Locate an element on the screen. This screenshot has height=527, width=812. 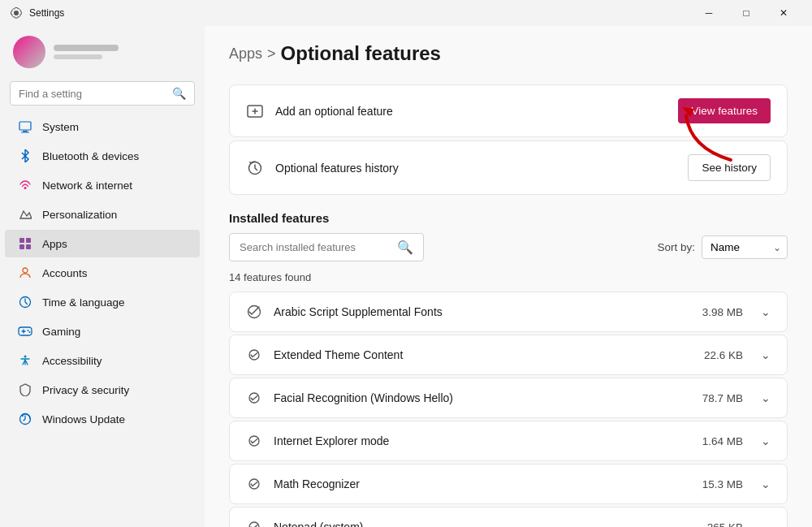
apps-icon is located at coordinates (25, 244).